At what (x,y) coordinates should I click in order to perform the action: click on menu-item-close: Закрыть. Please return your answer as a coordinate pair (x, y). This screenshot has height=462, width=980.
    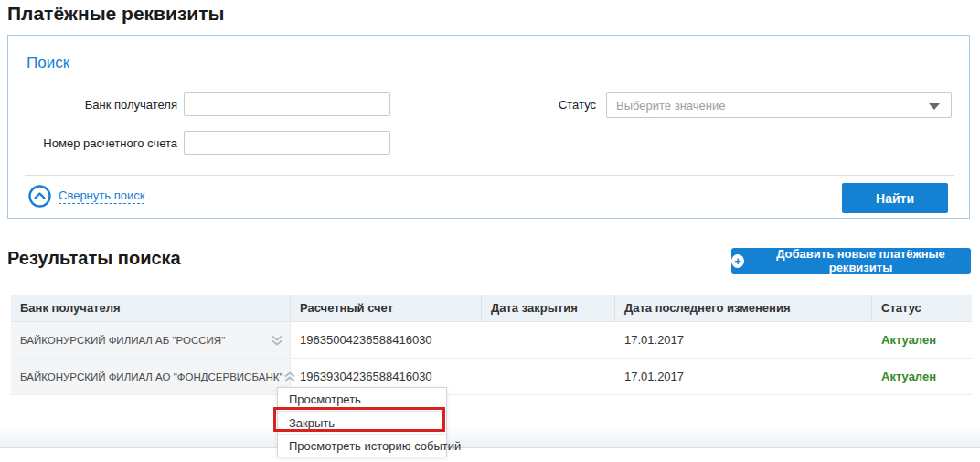
    Looking at the image, I should click on (362, 423).